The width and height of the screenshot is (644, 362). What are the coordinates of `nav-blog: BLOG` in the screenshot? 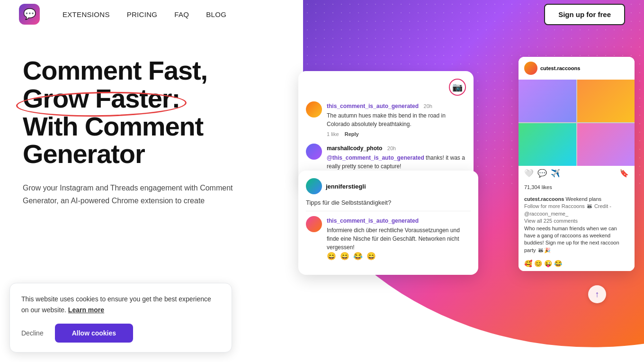 It's located at (216, 14).